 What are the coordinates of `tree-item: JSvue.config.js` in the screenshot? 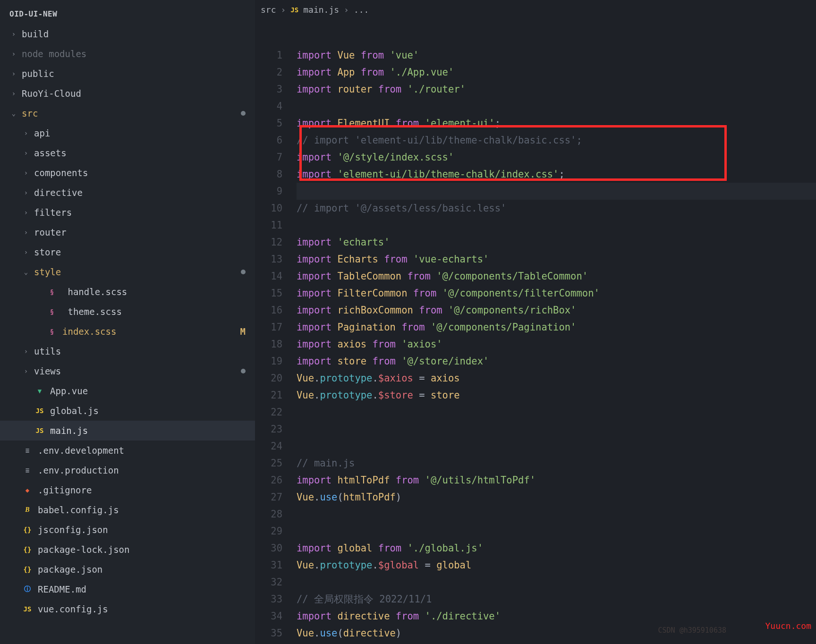 It's located at (128, 609).